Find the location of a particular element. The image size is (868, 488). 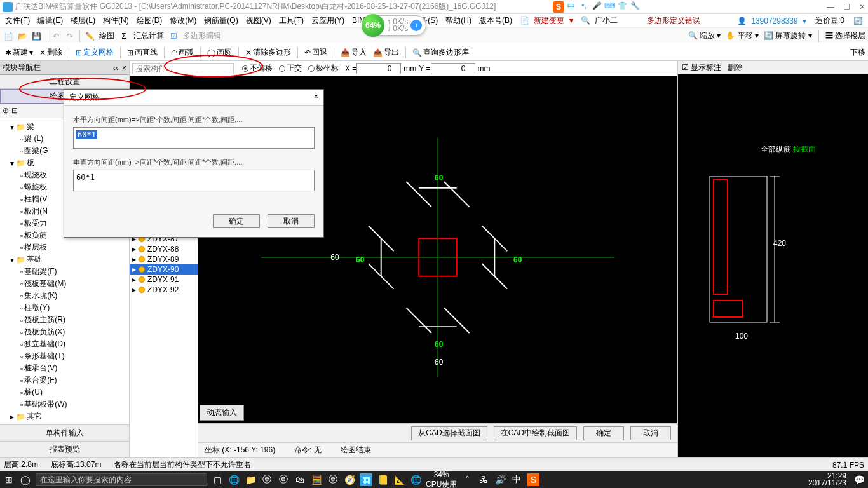

tree-node: ▾ 📁 基础 is located at coordinates (65, 259).